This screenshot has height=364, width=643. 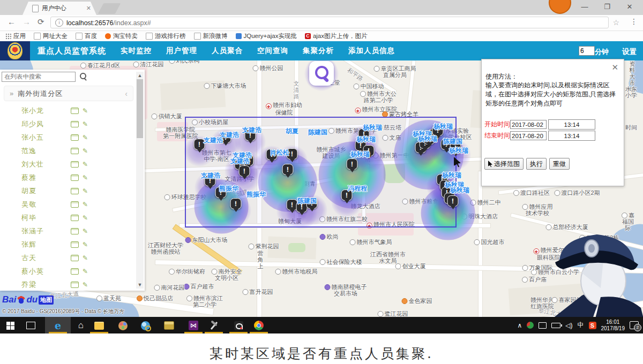 What do you see at coordinates (613, 325) in the screenshot?
I see `clock: 16:012017/8/19` at bounding box center [613, 325].